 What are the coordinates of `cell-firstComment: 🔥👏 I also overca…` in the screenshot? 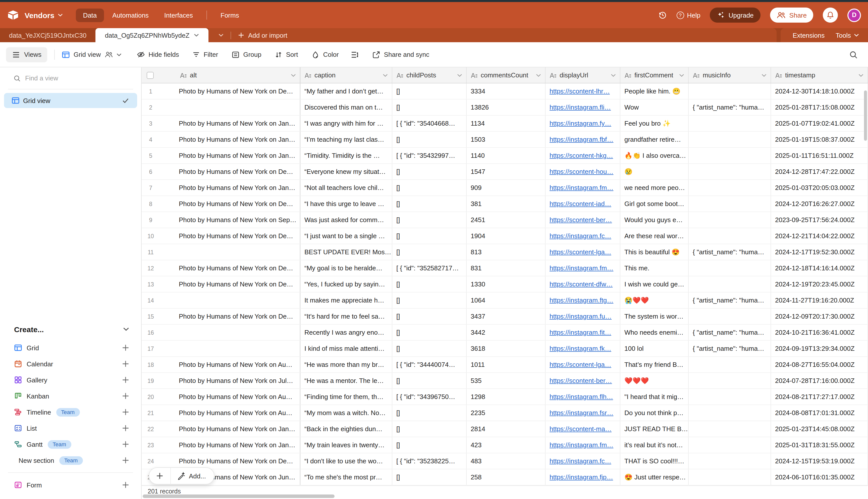 It's located at (654, 156).